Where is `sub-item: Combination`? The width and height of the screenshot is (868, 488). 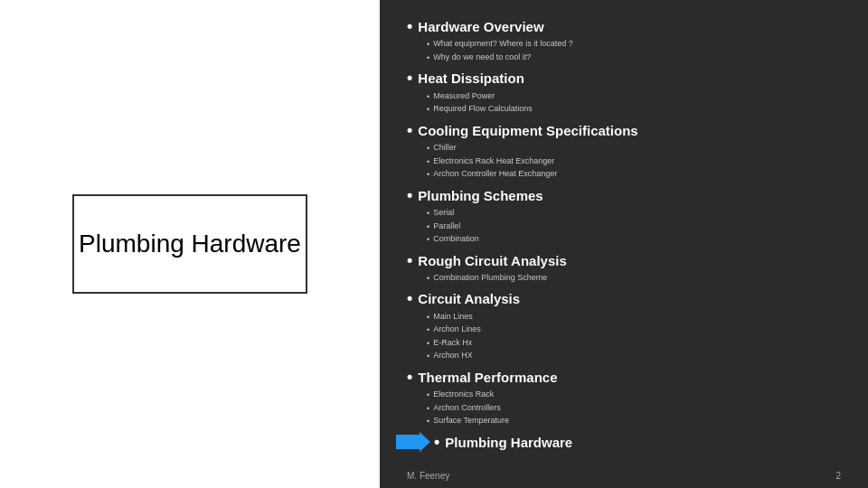 sub-item: Combination is located at coordinates (634, 240).